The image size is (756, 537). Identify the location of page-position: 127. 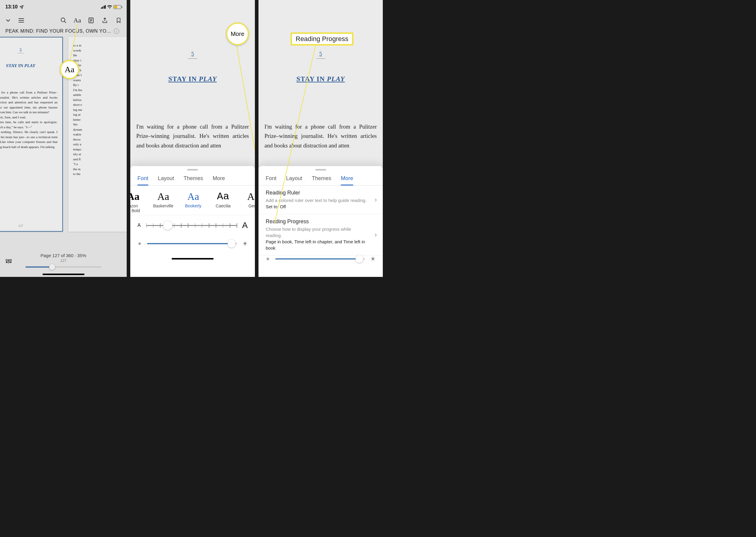
(63, 261).